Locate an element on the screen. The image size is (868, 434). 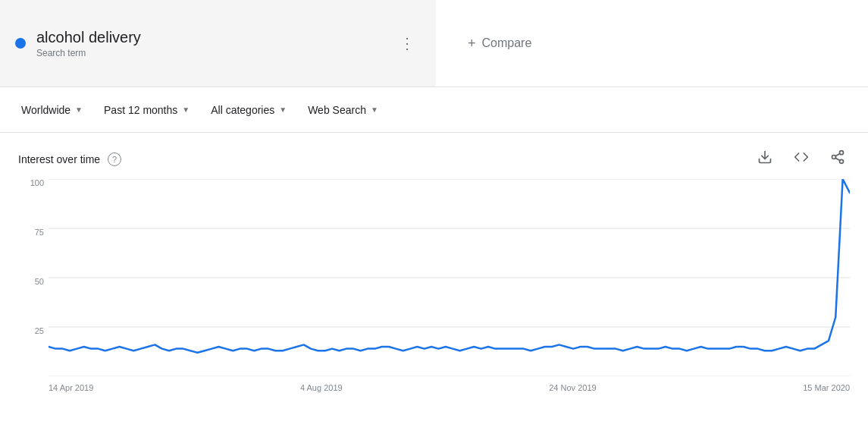
compare-button: + Compare is located at coordinates (500, 44).